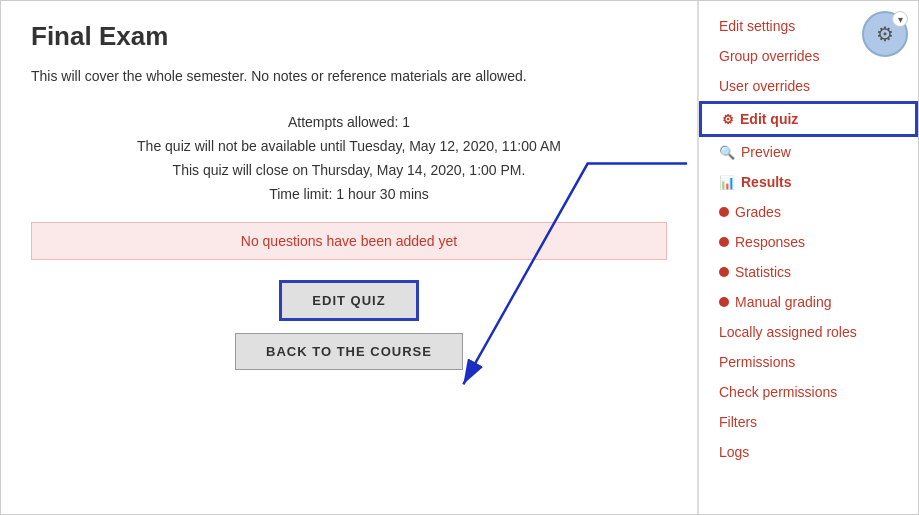 This screenshot has width=919, height=515. I want to click on edit-settings-label: Edit settings, so click(757, 26).